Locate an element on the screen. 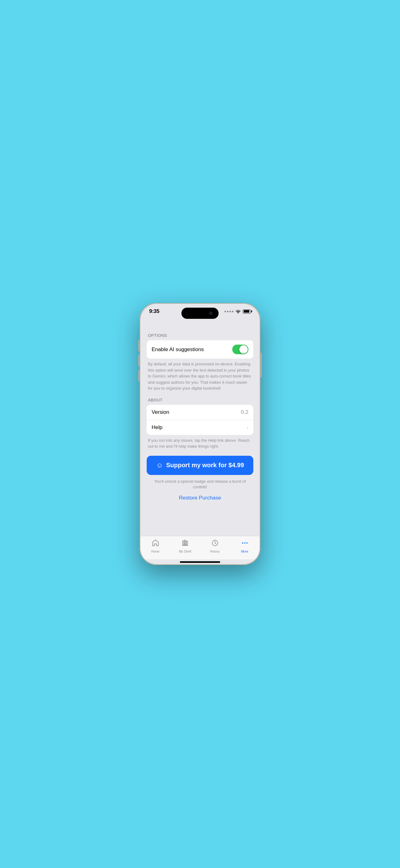  tab-home: Home is located at coordinates (156, 546).